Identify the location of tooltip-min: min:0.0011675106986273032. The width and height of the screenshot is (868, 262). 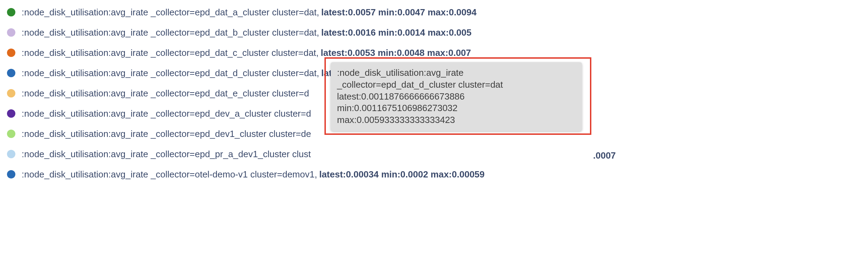
(456, 108).